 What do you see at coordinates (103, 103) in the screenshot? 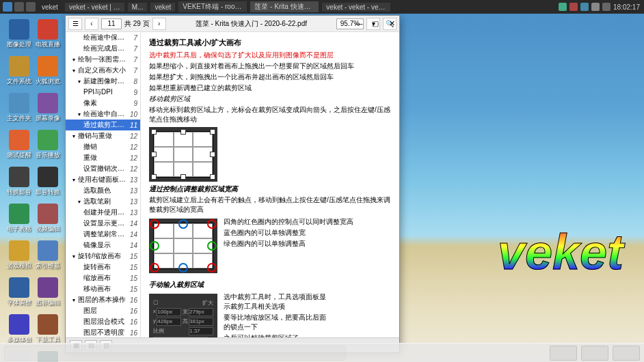
I see `toc-item: 像素9` at bounding box center [103, 103].